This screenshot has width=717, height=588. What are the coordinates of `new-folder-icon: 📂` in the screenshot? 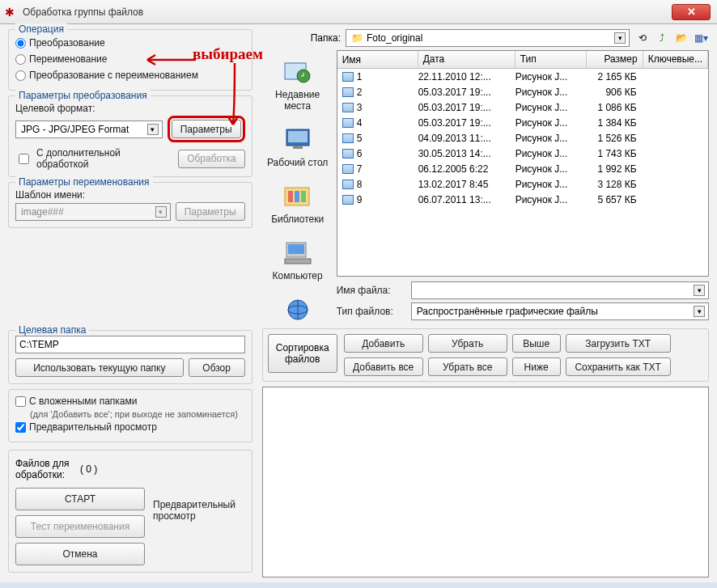 It's located at (681, 38).